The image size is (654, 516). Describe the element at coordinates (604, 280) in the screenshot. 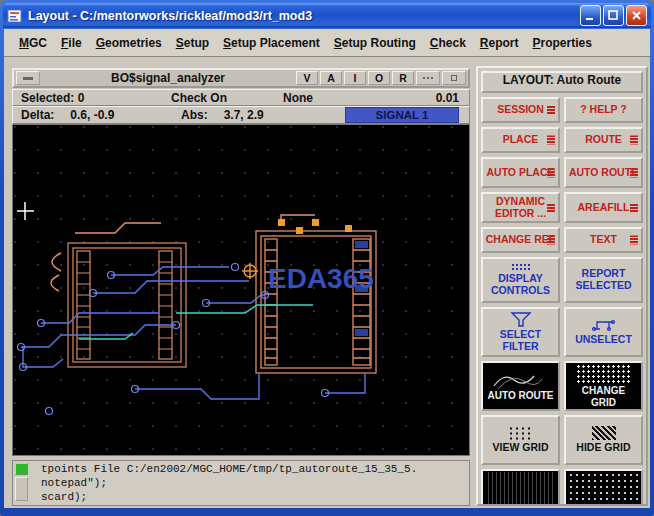

I see `button-label: REPORT SELECTED` at that location.